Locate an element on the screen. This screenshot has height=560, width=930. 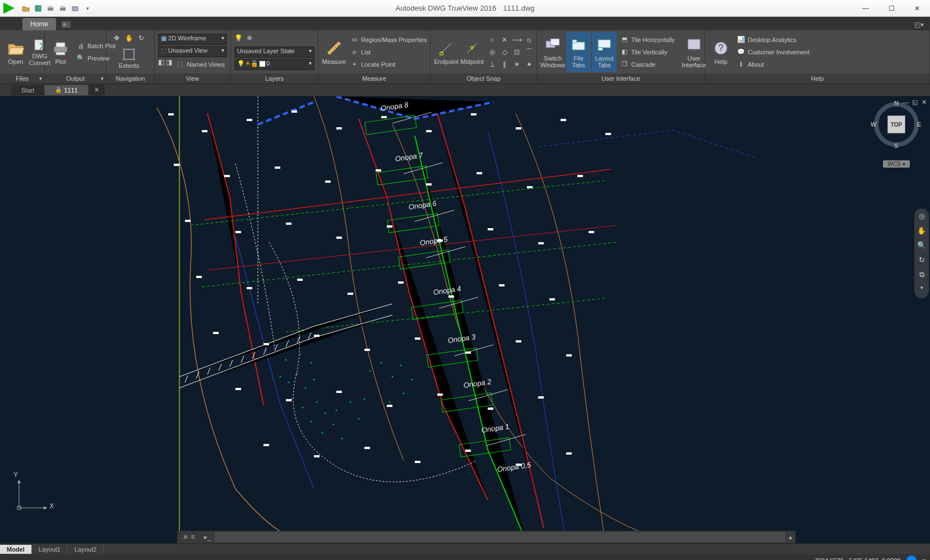
osnap-near-icon: ✦ is located at coordinates (529, 64).